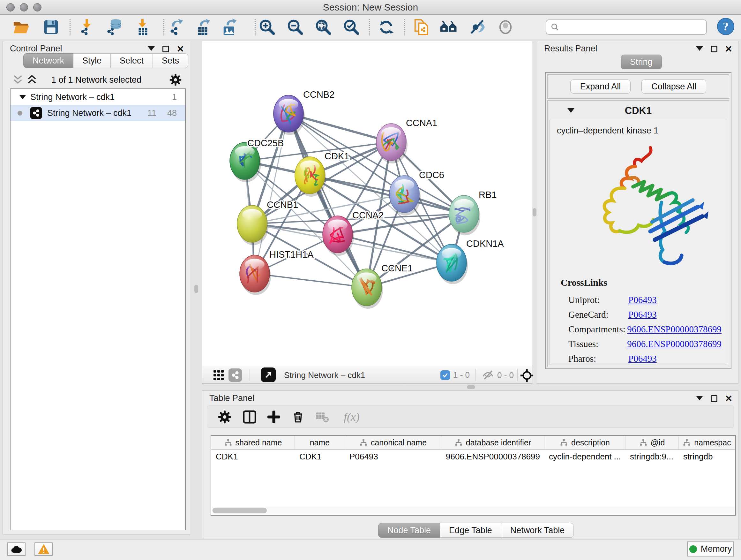 Image resolution: width=741 pixels, height=560 pixels. Describe the element at coordinates (477, 27) in the screenshot. I see `hide-selection-icon` at that location.